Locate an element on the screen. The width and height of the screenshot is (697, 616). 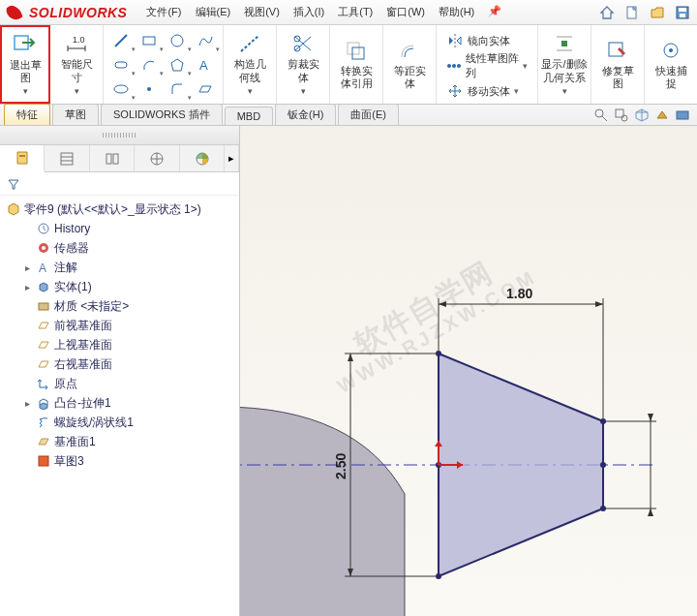
view-orientation-icon is located at coordinates (642, 115).